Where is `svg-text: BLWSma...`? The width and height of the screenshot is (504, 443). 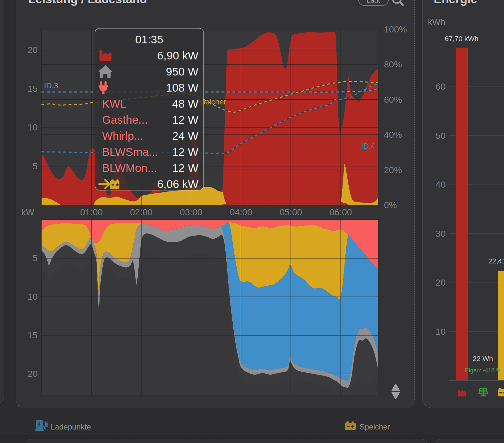 svg-text: BLWSma... is located at coordinates (130, 152).